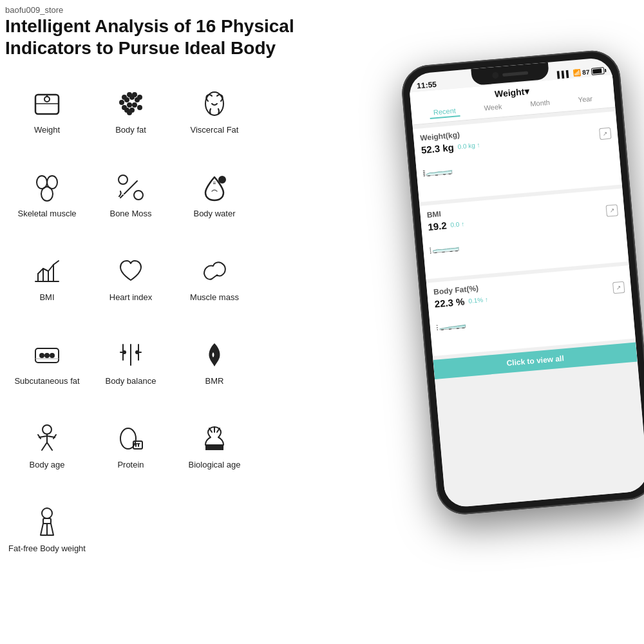 The height and width of the screenshot is (644, 644). What do you see at coordinates (34, 10) in the screenshot?
I see `watermark: baofu009_store` at bounding box center [34, 10].